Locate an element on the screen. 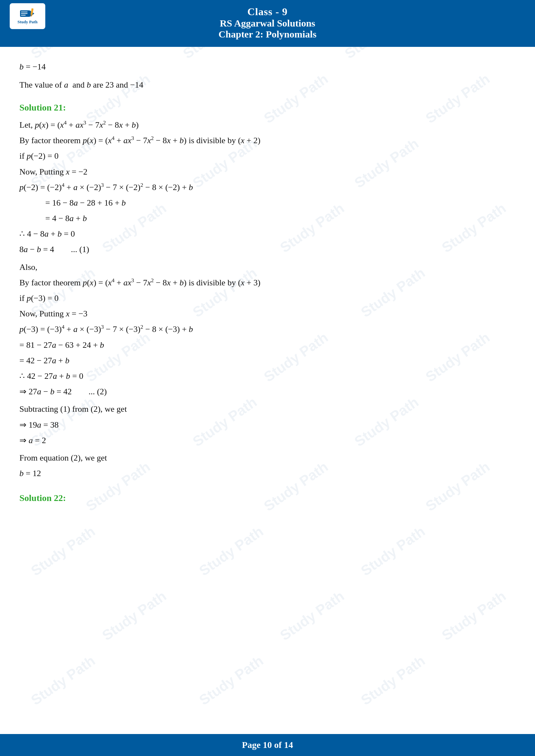 Image resolution: width=535 pixels, height=756 pixels. sol21-neg3-step1: = 81 − 27a − 63 + 24 + b is located at coordinates (268, 345).